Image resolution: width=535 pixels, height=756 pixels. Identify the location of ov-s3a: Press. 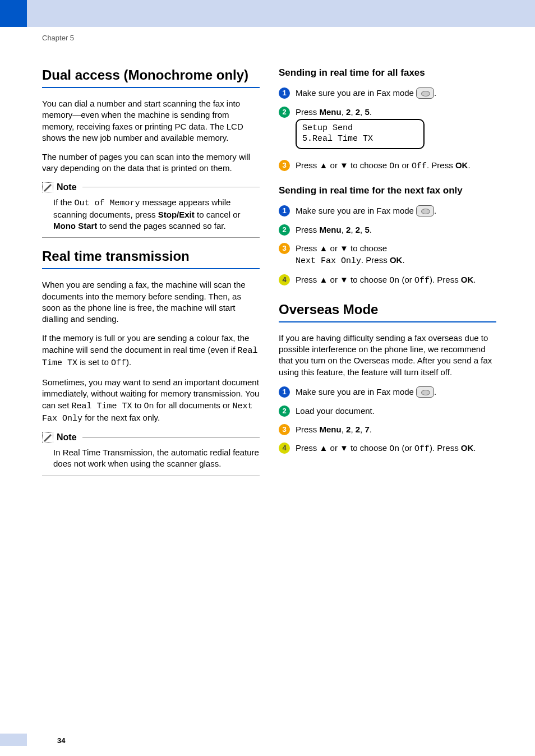
(307, 430).